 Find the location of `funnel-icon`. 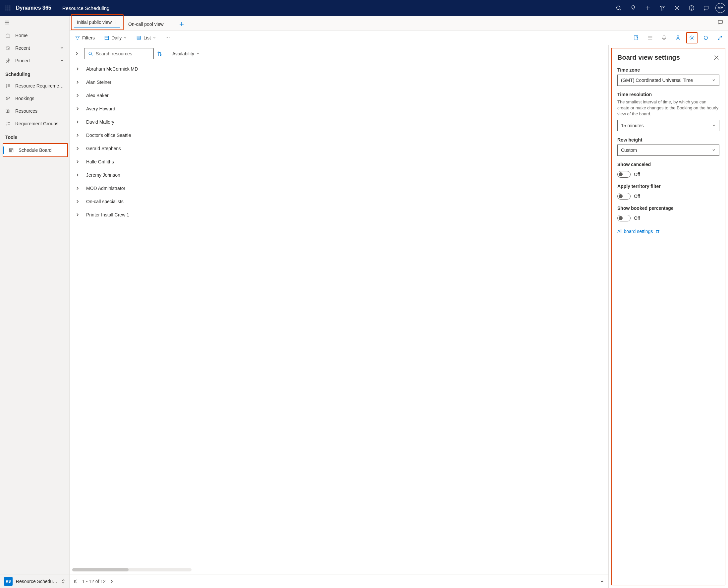

funnel-icon is located at coordinates (662, 8).